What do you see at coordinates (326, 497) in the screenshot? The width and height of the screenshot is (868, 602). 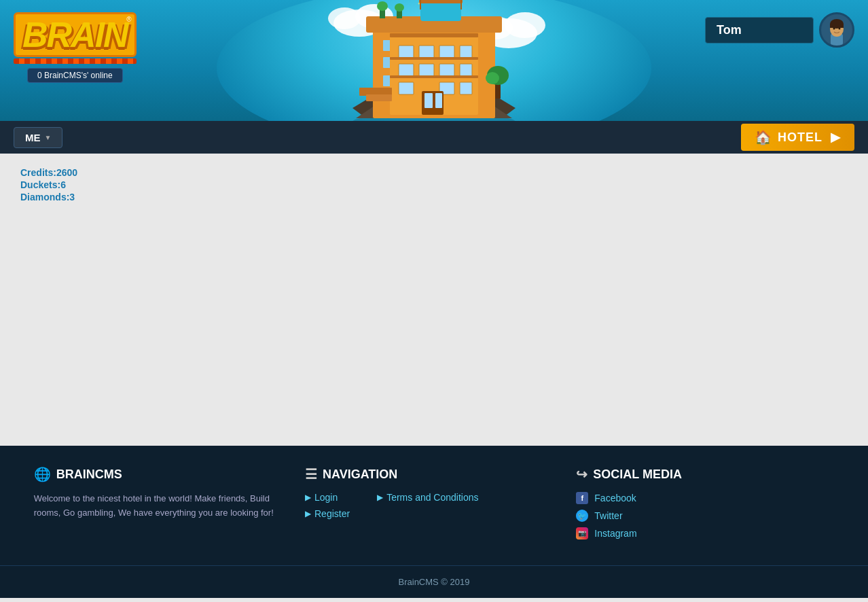 I see `login-label: Login` at bounding box center [326, 497].